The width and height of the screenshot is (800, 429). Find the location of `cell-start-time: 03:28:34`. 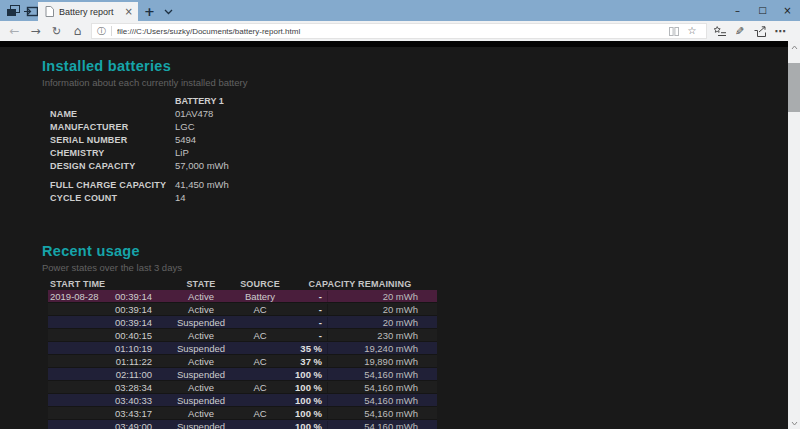

cell-start-time: 03:28:34 is located at coordinates (106, 388).